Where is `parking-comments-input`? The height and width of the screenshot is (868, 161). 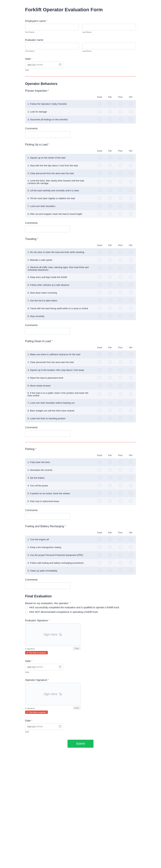 parking-comments-input is located at coordinates (48, 516).